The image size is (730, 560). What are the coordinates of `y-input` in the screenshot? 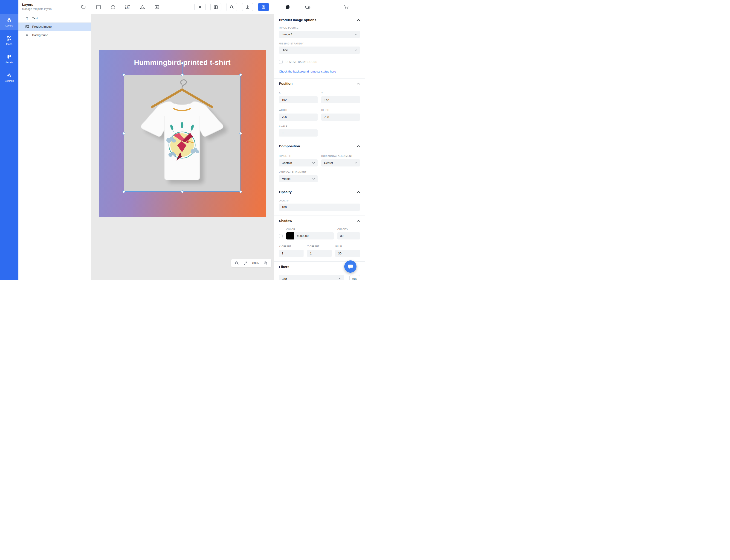 It's located at (341, 100).